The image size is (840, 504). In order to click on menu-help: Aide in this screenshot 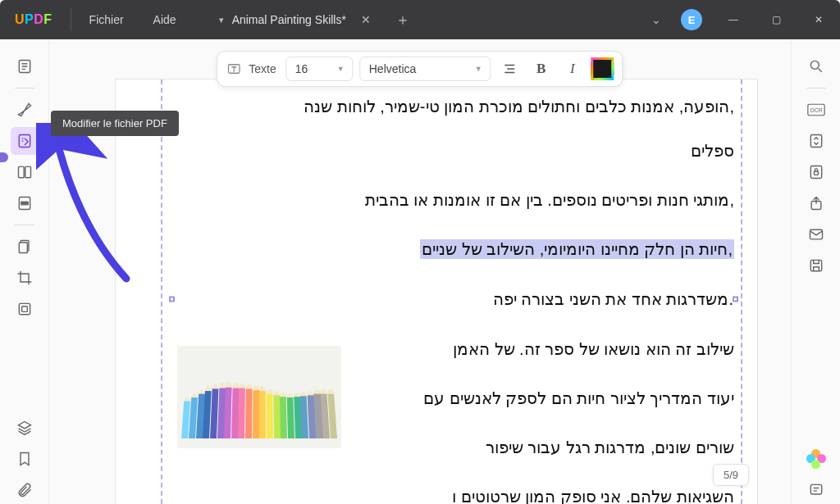, I will do `click(165, 20)`.